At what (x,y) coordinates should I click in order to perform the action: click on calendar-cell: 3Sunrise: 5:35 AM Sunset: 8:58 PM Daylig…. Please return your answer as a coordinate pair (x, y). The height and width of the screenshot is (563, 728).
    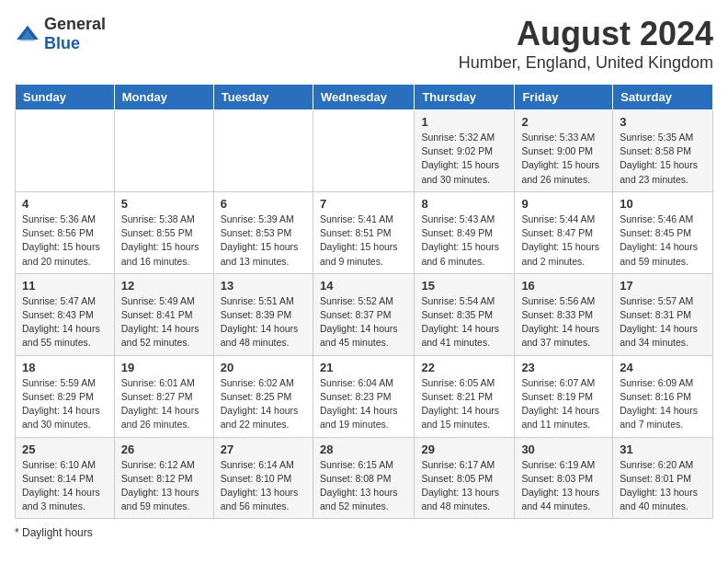
    Looking at the image, I should click on (664, 151).